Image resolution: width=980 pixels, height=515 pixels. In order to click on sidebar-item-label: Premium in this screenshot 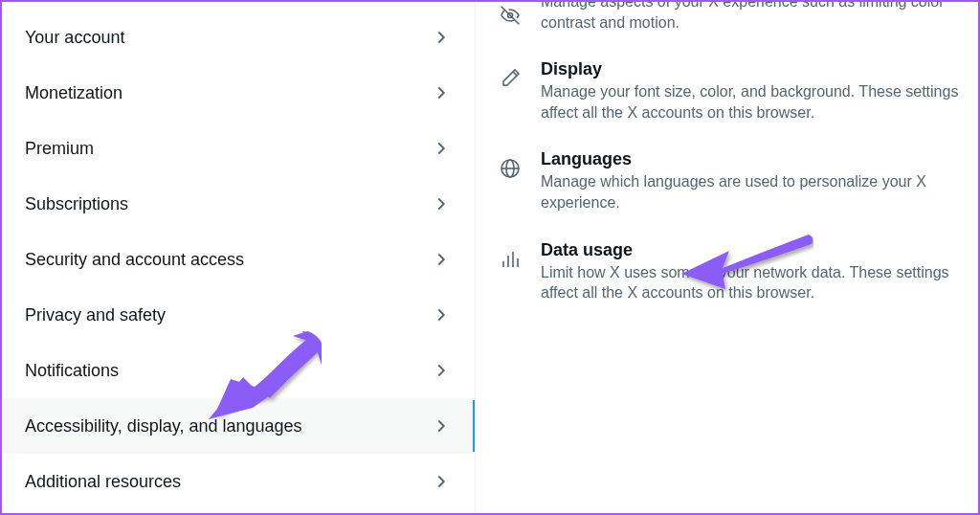, I will do `click(59, 149)`.